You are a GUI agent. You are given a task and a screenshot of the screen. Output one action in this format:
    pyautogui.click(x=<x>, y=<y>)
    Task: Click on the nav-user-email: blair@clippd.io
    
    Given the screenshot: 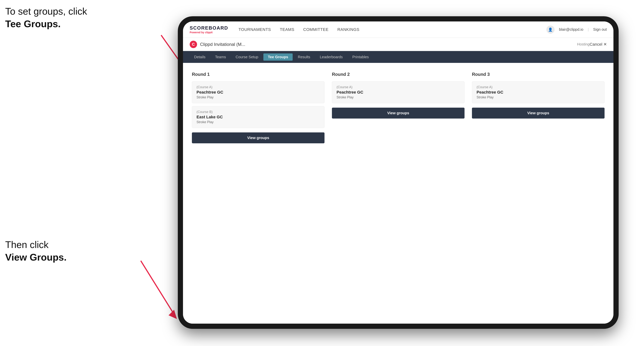 What is the action you would take?
    pyautogui.click(x=571, y=29)
    